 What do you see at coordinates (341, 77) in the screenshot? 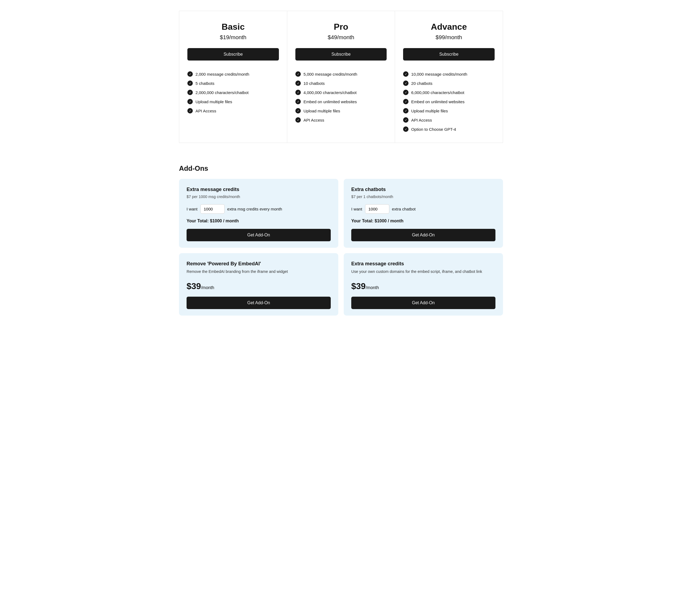
I see `pricing-section: Basic$19/monthSubscribe✓2,000 message cr…` at bounding box center [341, 77].